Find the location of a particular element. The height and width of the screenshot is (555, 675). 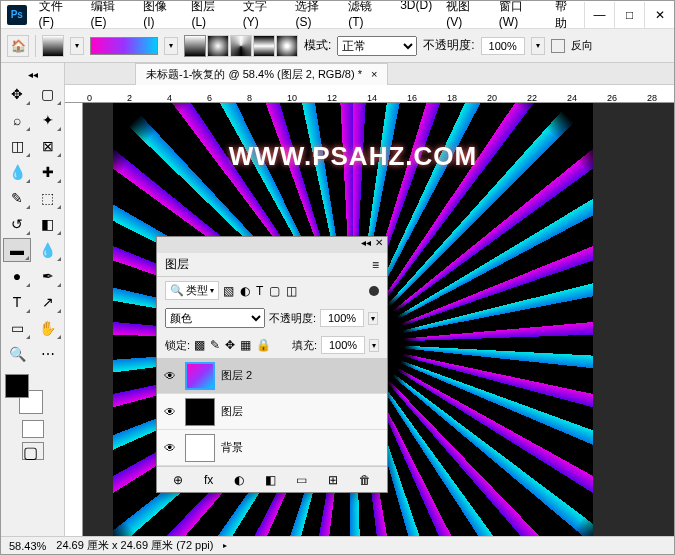

blend-mode-select: 正常 is located at coordinates (377, 46).